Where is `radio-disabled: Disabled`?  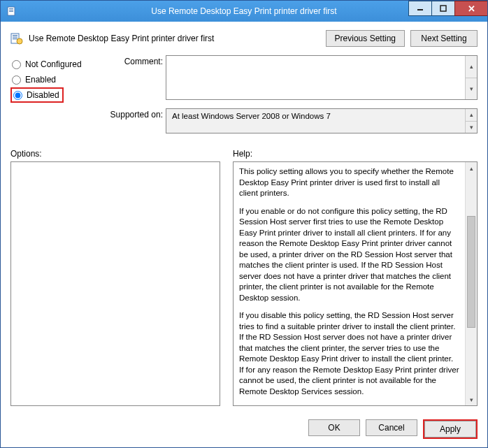
radio-disabled: Disabled is located at coordinates (37, 95).